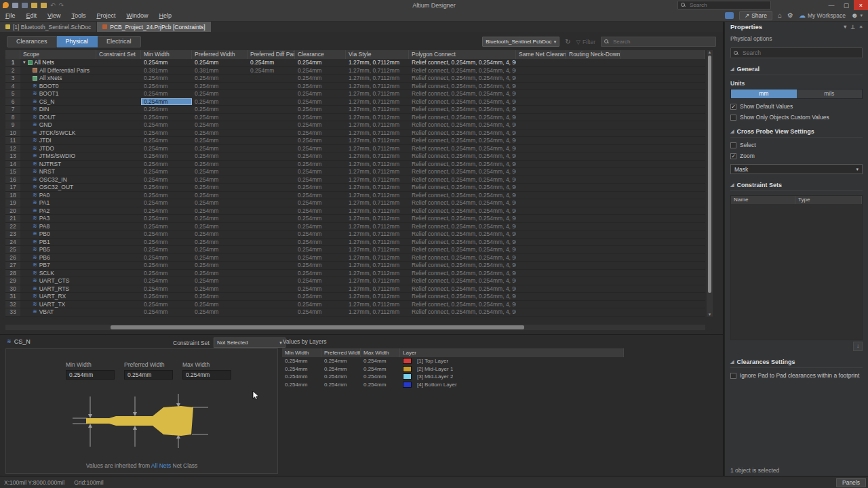 Image resolution: width=868 pixels, height=488 pixels. I want to click on table-row: 11≋JTDI0.254mm0.254mm0.254mm1.27mm, 0.71…, so click(355, 141).